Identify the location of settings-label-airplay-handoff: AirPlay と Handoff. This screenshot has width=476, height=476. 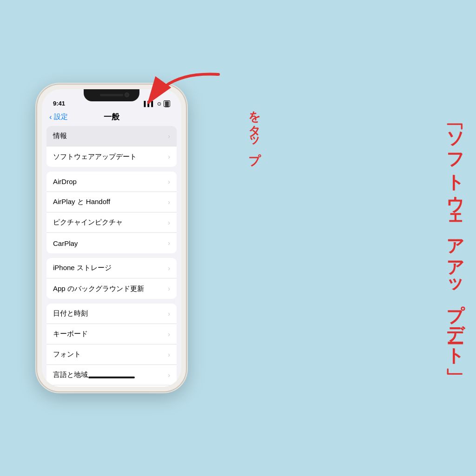
(82, 202).